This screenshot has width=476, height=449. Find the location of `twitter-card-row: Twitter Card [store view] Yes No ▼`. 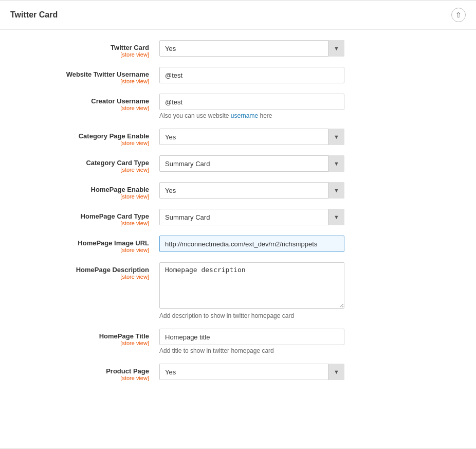

twitter-card-row: Twitter Card [store view] Yes No ▼ is located at coordinates (238, 49).